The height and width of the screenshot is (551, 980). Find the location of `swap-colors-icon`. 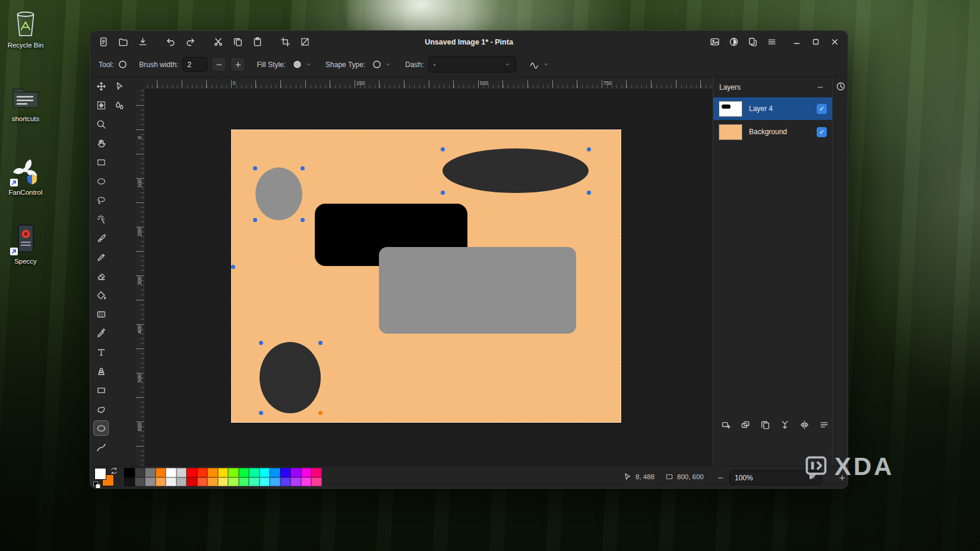

swap-colors-icon is located at coordinates (114, 470).